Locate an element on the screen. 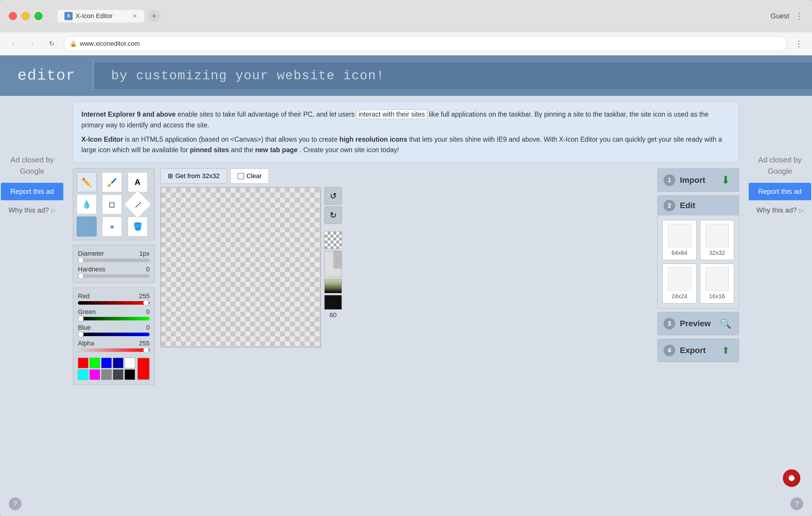 This screenshot has height=516, width=812. diameter-row: Diameter 1px is located at coordinates (114, 256).